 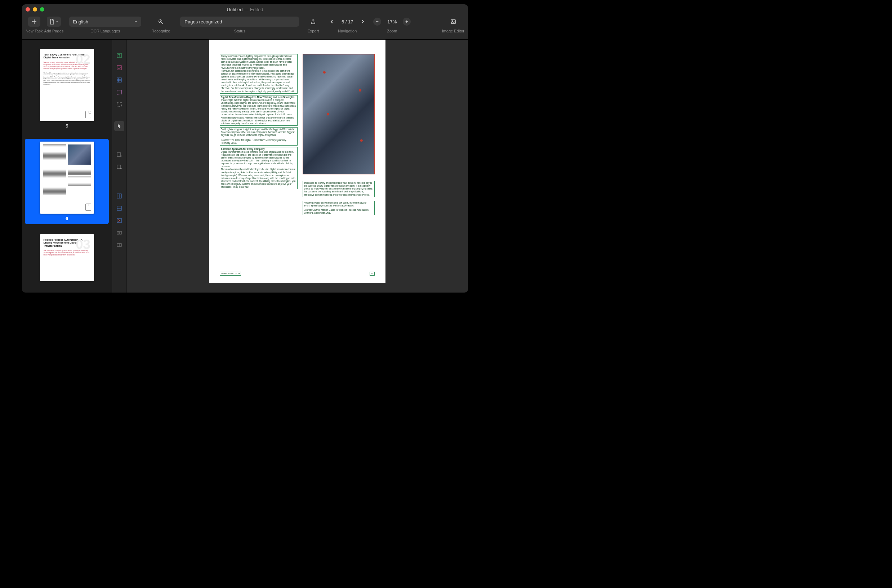 I want to click on page-indicator: 6 / 17, so click(x=347, y=22).